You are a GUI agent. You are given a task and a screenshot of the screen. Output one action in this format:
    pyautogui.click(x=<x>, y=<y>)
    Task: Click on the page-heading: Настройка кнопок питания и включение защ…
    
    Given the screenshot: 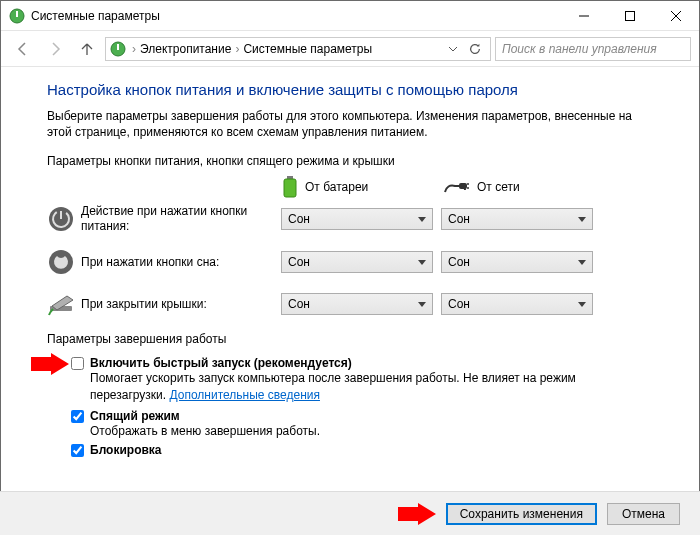 What is the action you would take?
    pyautogui.click(x=350, y=90)
    